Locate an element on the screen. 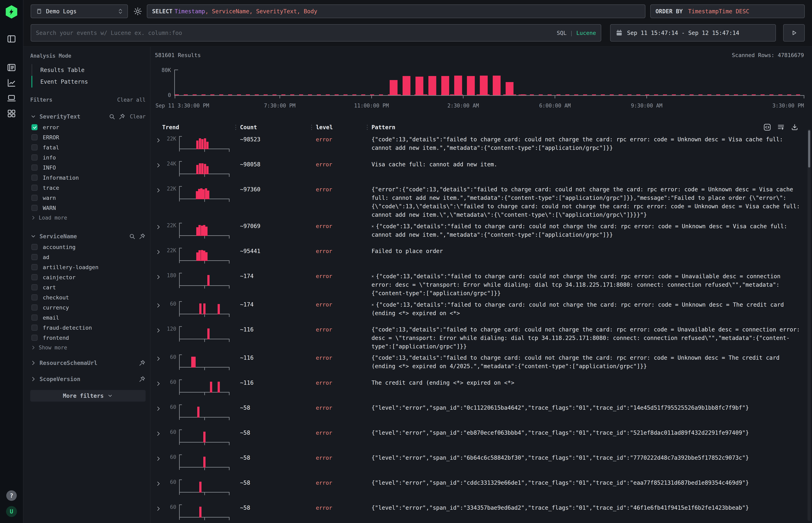  filter-option-ERROR: ERROR is located at coordinates (88, 137).